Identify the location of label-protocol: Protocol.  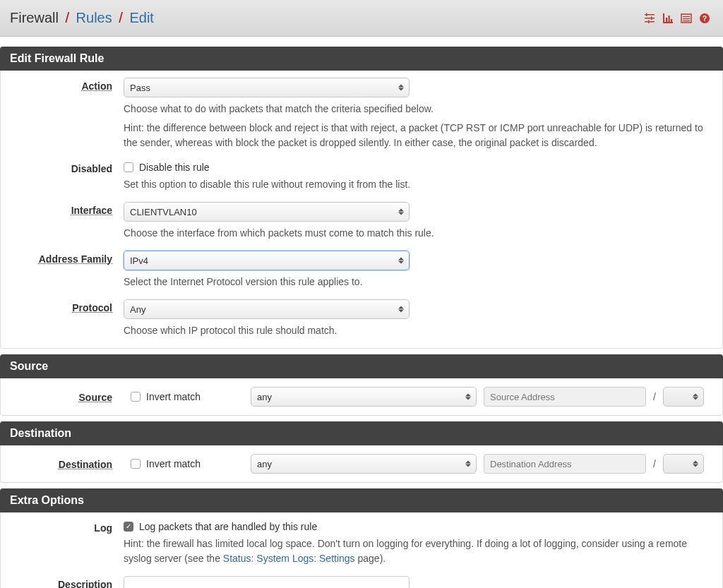
(67, 306).